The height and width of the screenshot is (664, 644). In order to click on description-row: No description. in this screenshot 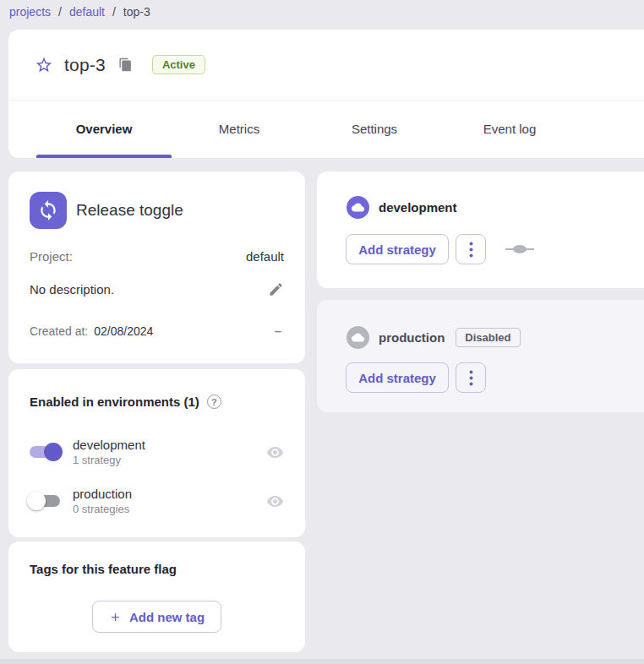, I will do `click(157, 289)`.